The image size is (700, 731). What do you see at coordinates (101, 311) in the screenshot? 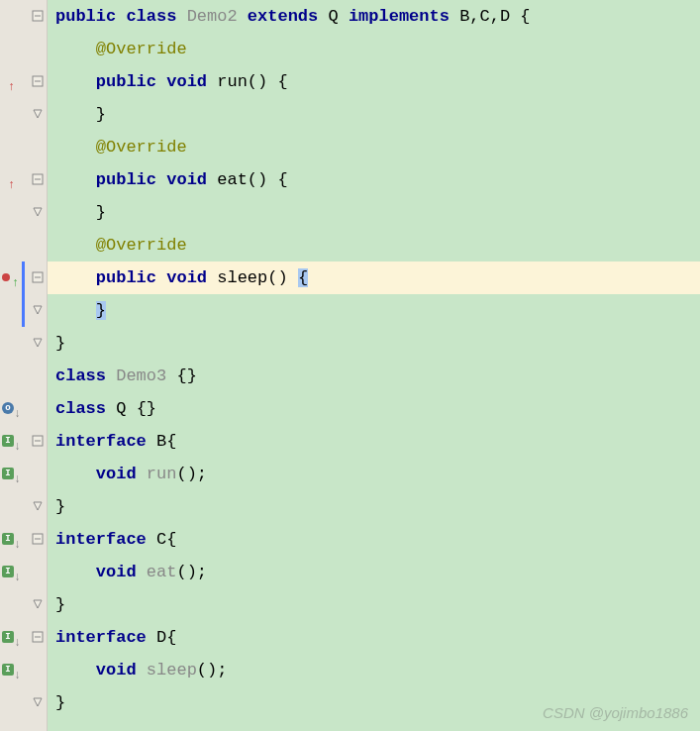
I see `matched-brace: }` at bounding box center [101, 311].